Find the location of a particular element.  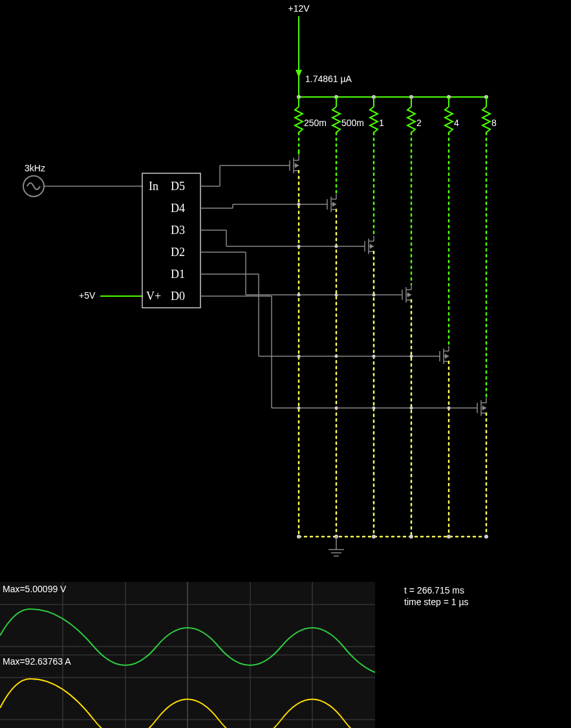

supply-12v-label: +12V is located at coordinates (299, 8).